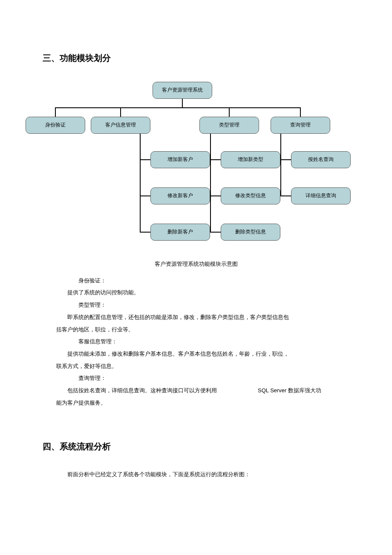 Image resolution: width=392 pixels, height=555 pixels. I want to click on box-customer-mgmt: 客户信息管理, so click(121, 125).